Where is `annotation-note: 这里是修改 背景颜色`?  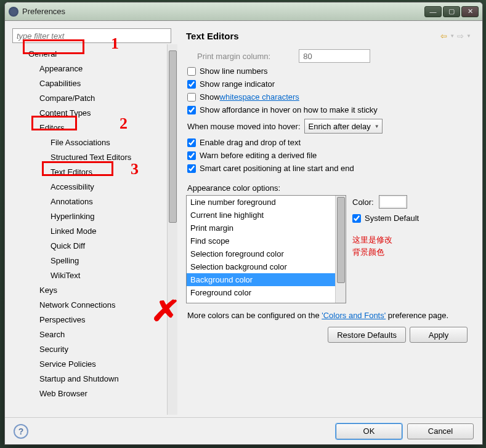 annotation-note: 这里是修改 背景颜色 is located at coordinates (413, 246).